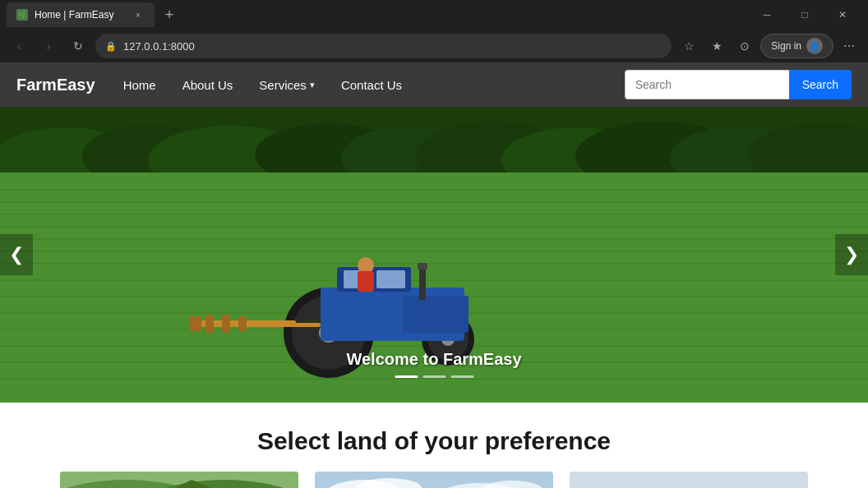 The image size is (868, 488). Describe the element at coordinates (769, 46) in the screenshot. I see `browser-toolbar-icons: ☆ ★ ⊙ Sign in 👤 ⋯` at that location.